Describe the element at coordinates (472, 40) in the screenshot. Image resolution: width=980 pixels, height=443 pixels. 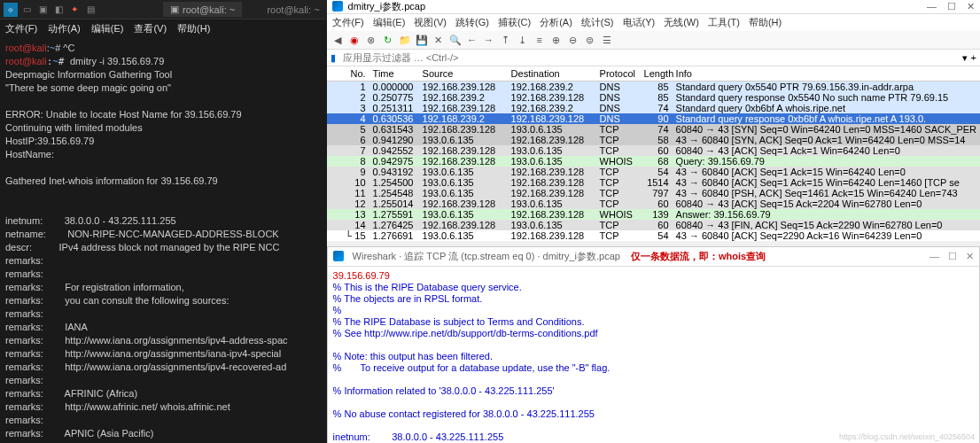
I see `toolbar-icon: ←` at that location.